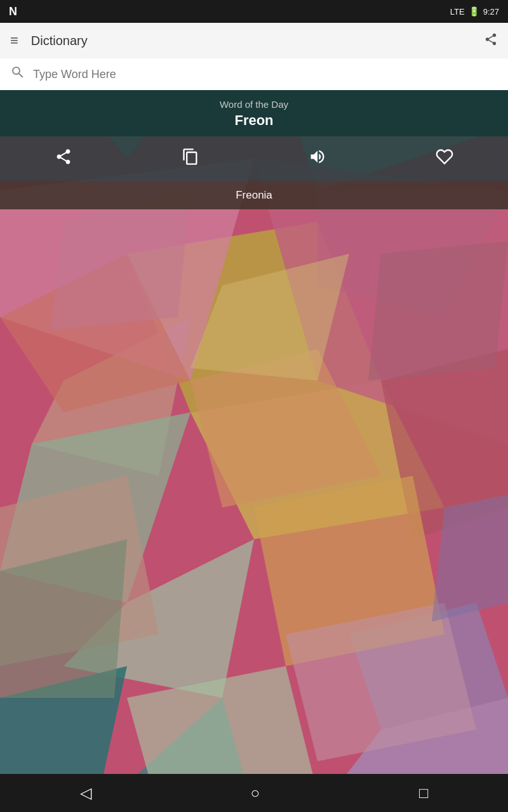  What do you see at coordinates (254, 104) in the screenshot?
I see `wotd-label: Word of the Day` at bounding box center [254, 104].